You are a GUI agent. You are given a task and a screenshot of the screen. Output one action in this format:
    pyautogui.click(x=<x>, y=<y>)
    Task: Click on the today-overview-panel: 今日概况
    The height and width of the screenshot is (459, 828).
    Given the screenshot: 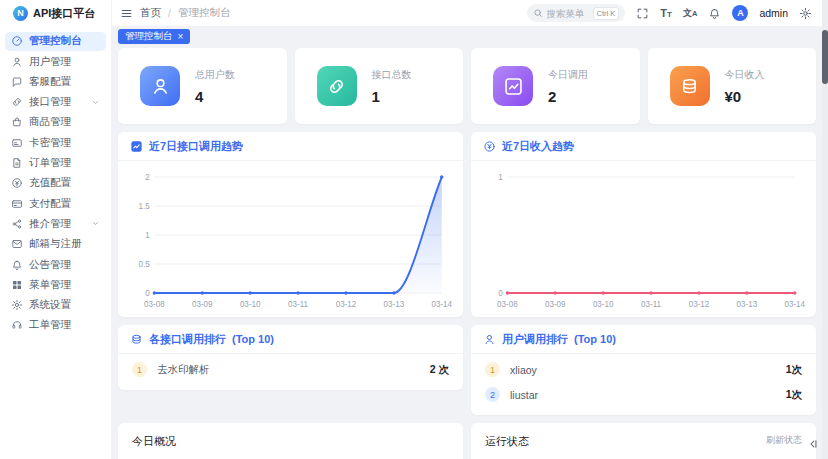 What is the action you would take?
    pyautogui.click(x=290, y=441)
    